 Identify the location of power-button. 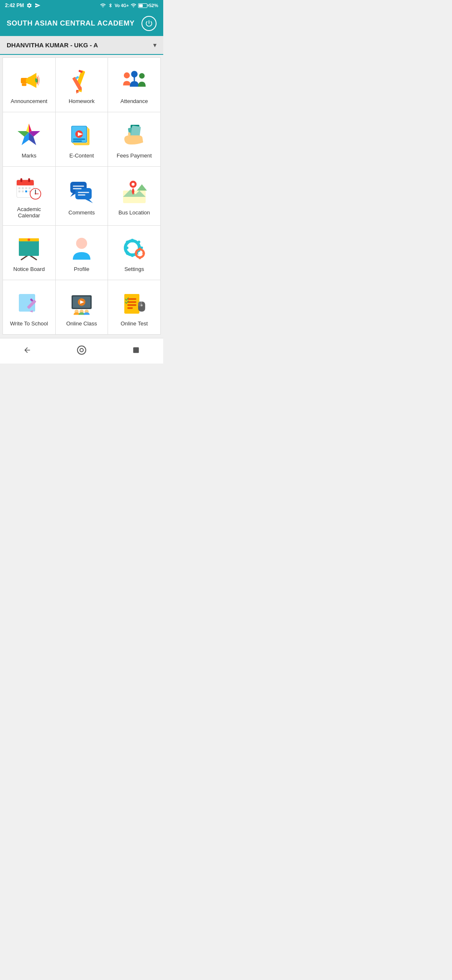
(149, 23).